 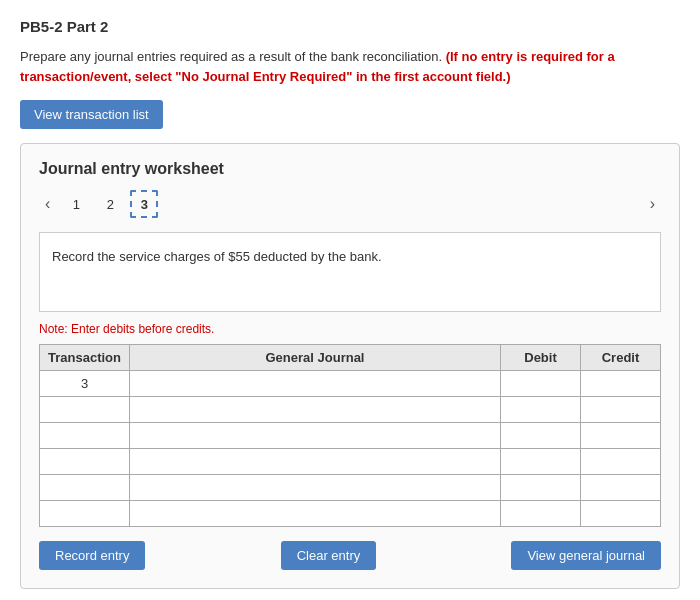 I want to click on view-transaction-button: View transaction list, so click(x=92, y=114).